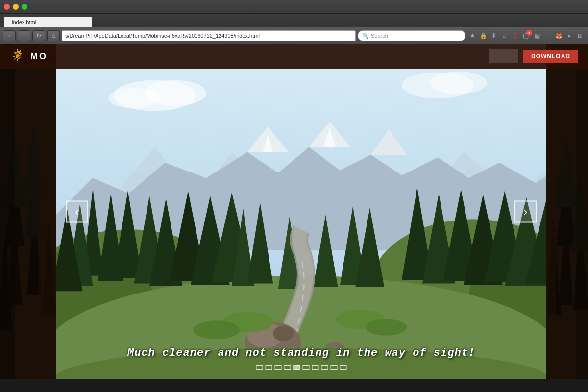 The width and height of the screenshot is (588, 392). Describe the element at coordinates (39, 57) in the screenshot. I see `logo-text: MO` at that location.